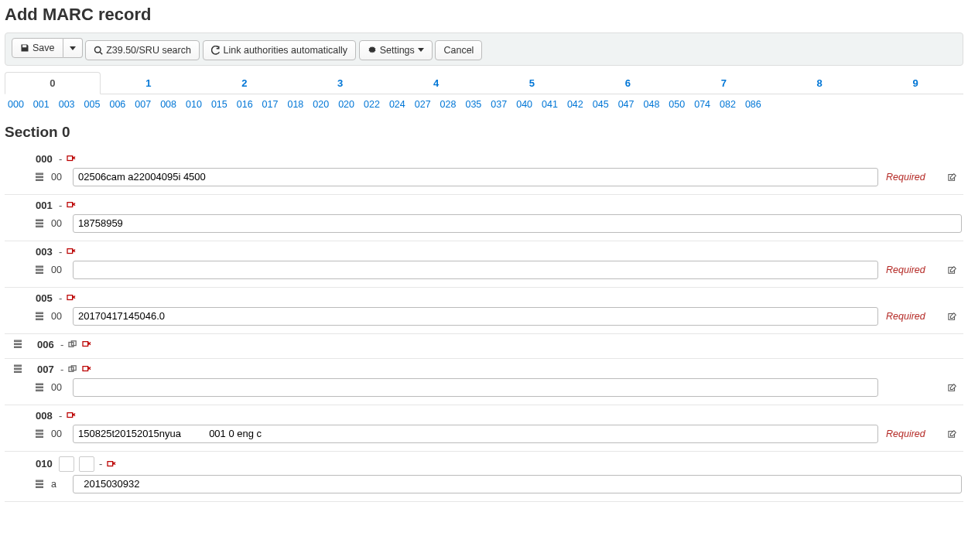  I want to click on section-tab-4: 4, so click(436, 83).